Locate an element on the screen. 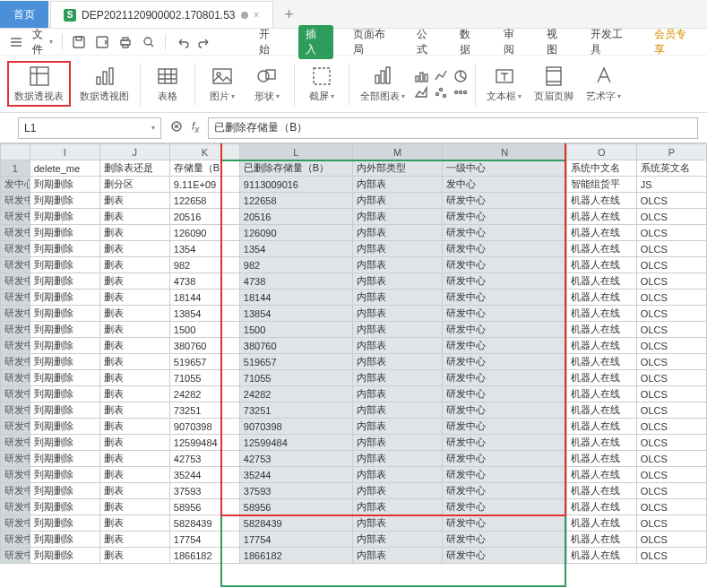 The height and width of the screenshot is (588, 707). btn-shape: 形状▾ is located at coordinates (267, 84).